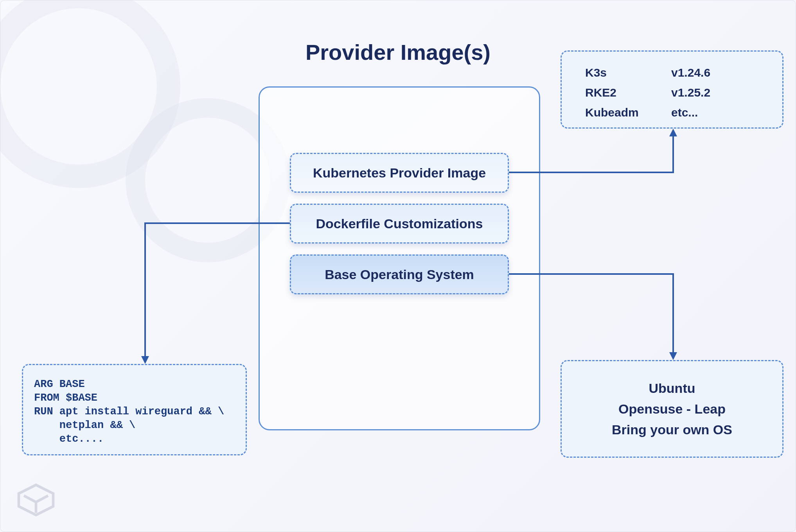 The image size is (796, 532). Describe the element at coordinates (400, 224) in the screenshot. I see `layer-label: Dockerfile Customizations` at that location.